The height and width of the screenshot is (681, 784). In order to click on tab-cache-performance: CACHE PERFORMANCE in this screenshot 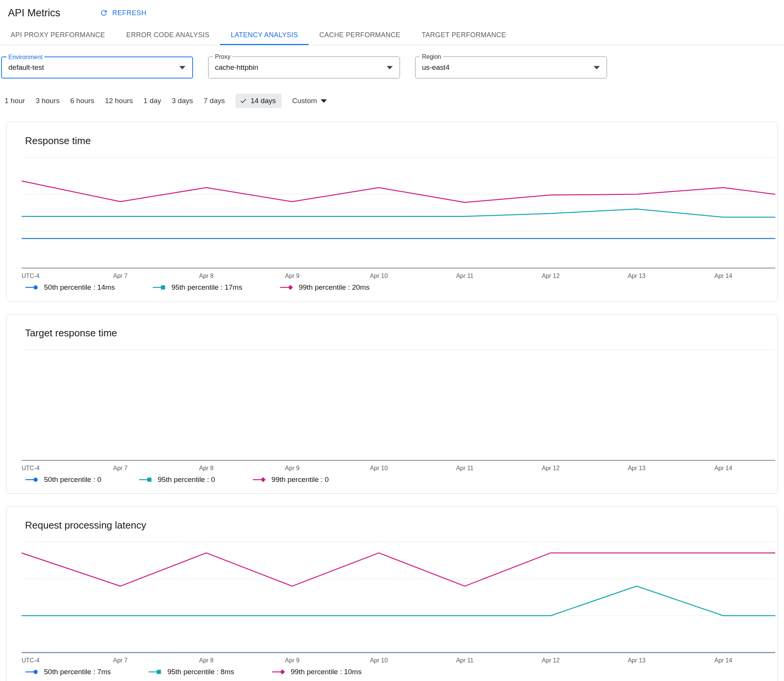, I will do `click(360, 35)`.